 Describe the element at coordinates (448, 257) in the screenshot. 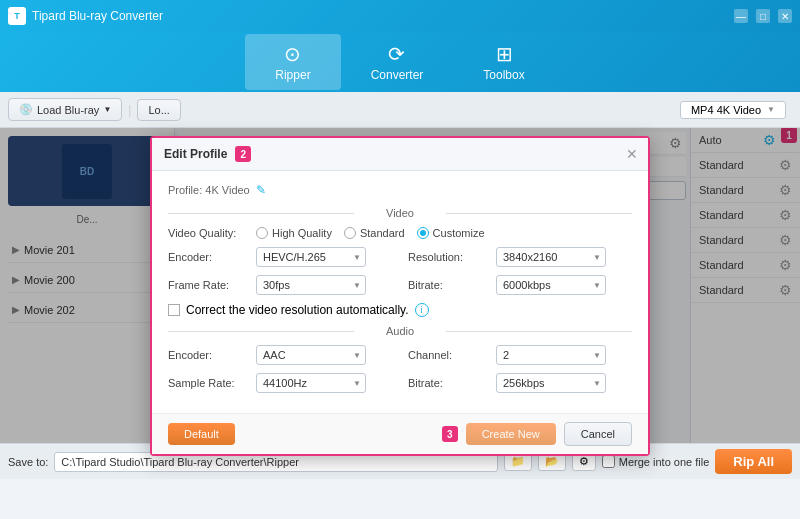

I see `resolution-label: Resolution:` at that location.